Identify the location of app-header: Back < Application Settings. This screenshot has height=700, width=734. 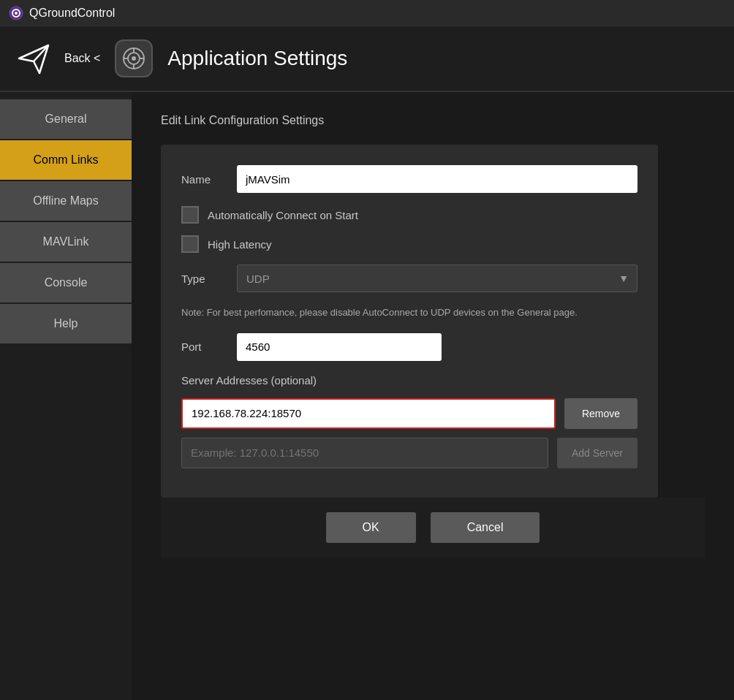
(367, 59).